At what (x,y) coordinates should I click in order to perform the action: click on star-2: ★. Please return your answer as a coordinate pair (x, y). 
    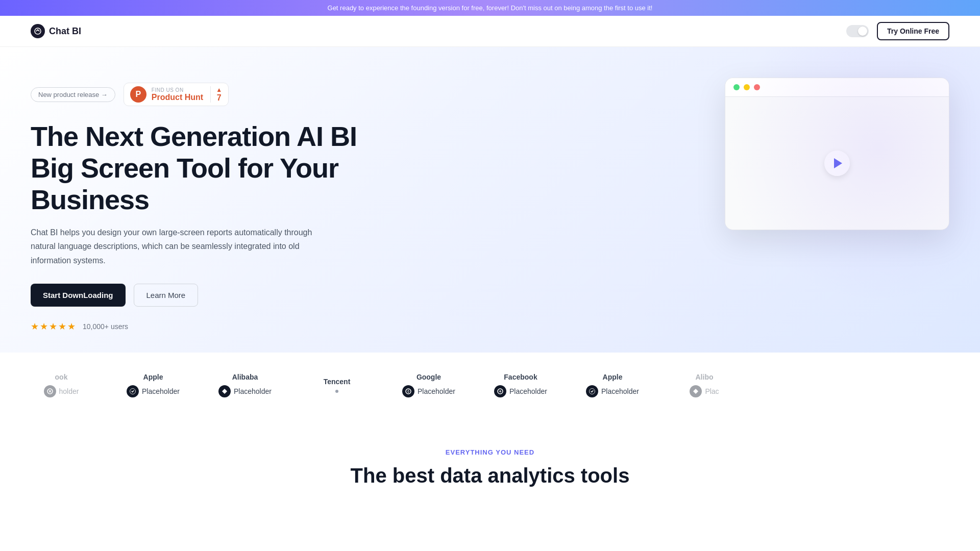
    Looking at the image, I should click on (44, 327).